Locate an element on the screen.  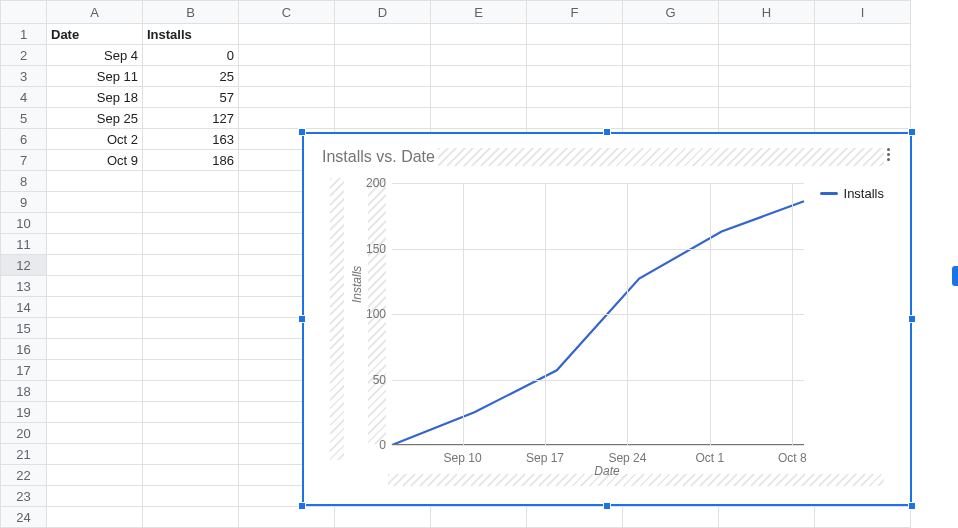
cell-C2 is located at coordinates (287, 56).